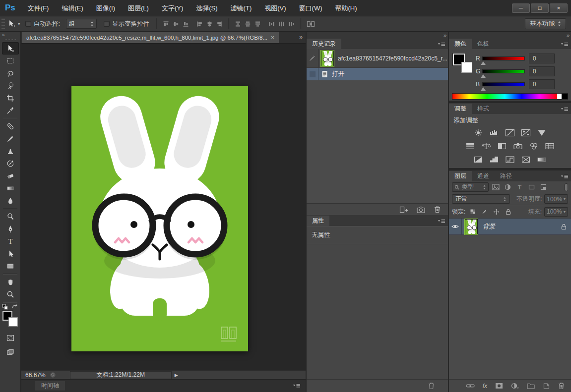 The image size is (571, 392). What do you see at coordinates (510, 160) in the screenshot?
I see `threshold-icon` at bounding box center [510, 160].